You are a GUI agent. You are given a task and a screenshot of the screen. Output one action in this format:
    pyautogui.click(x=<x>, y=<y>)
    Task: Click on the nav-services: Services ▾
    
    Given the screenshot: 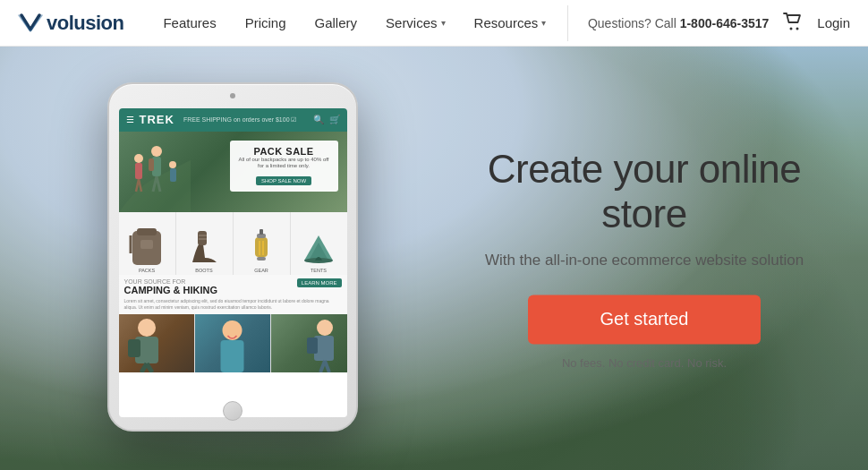 What is the action you would take?
    pyautogui.click(x=415, y=23)
    